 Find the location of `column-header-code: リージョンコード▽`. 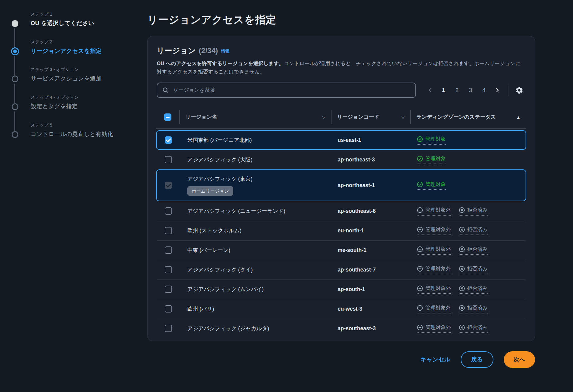

column-header-code: リージョンコード▽ is located at coordinates (370, 117).